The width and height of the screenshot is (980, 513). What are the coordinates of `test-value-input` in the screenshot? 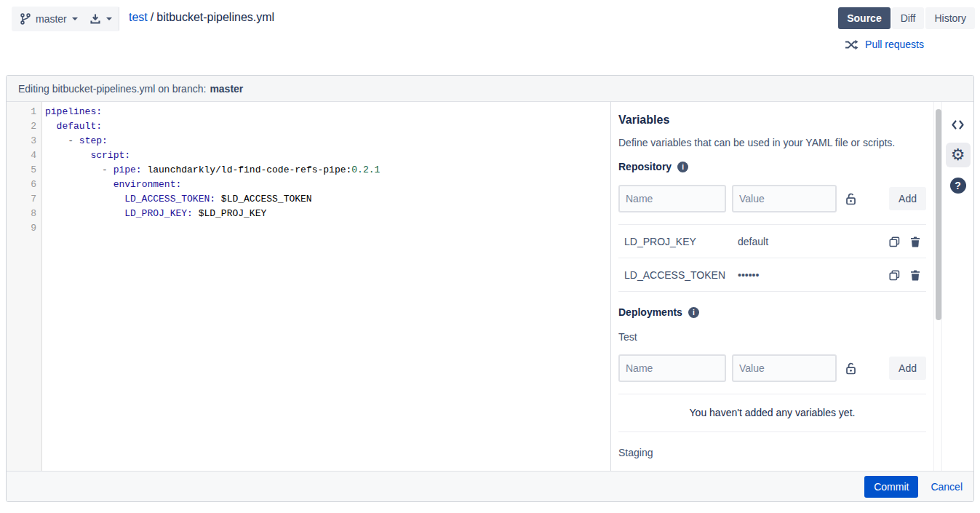 It's located at (784, 368).